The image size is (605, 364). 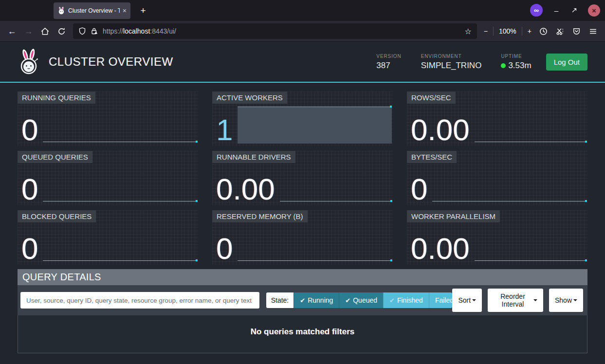 What do you see at coordinates (566, 300) in the screenshot?
I see `show-dropdown: Show` at bounding box center [566, 300].